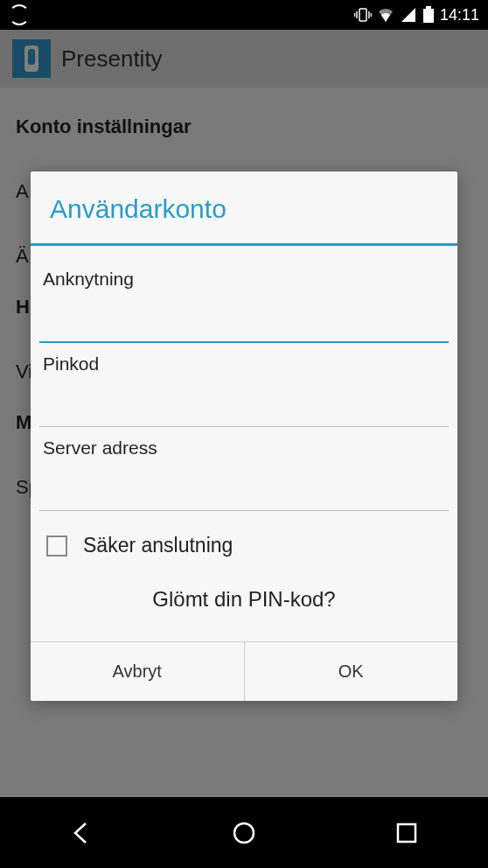 Image resolution: width=488 pixels, height=868 pixels. I want to click on cancel-button: Avbryt, so click(138, 672).